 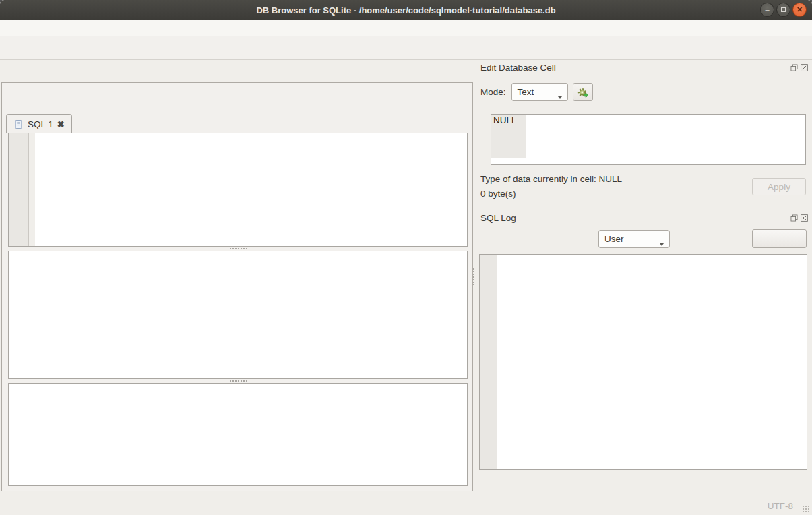 What do you see at coordinates (779, 239) in the screenshot?
I see `clear-log-button` at bounding box center [779, 239].